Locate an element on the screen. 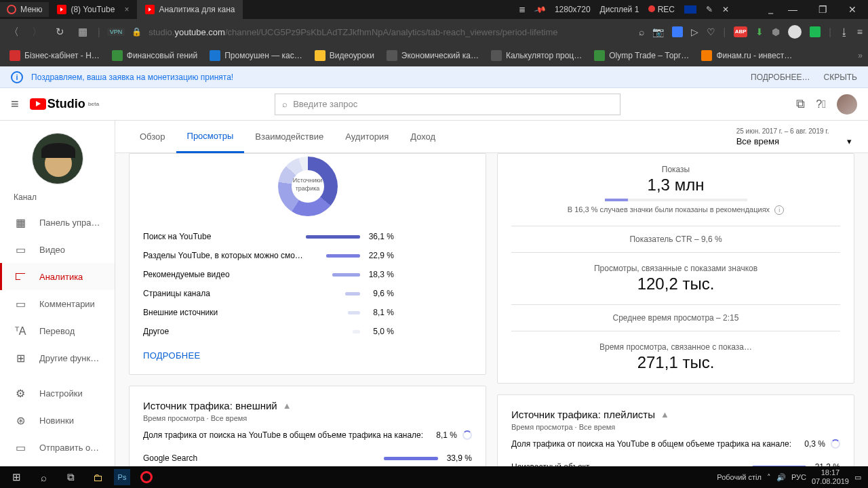 The height and width of the screenshot is (488, 868). recommendations-text: В 16,3 % случаев значки были показаны в … is located at coordinates (669, 209).